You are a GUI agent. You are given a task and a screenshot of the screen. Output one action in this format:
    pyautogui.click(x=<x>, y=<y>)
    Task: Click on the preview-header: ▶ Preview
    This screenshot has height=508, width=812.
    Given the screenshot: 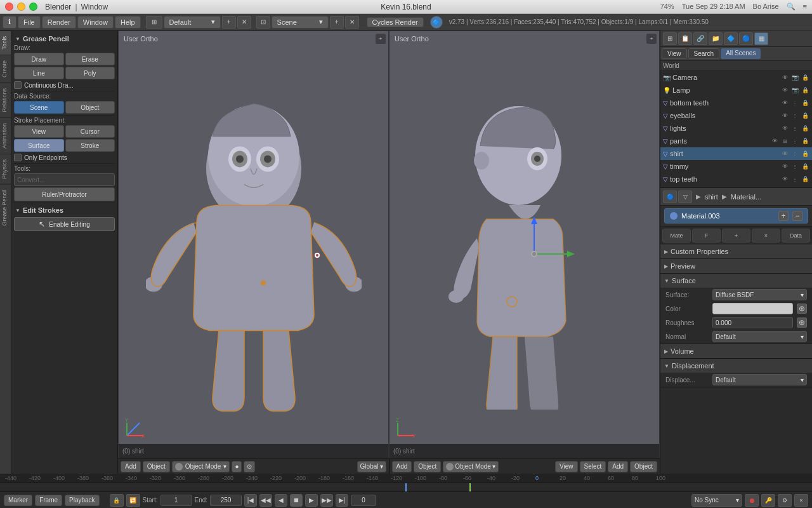 What is the action you would take?
    pyautogui.click(x=736, y=266)
    